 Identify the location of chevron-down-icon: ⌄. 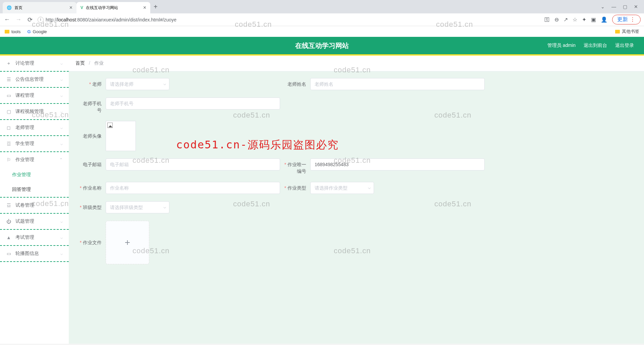
(603, 7).